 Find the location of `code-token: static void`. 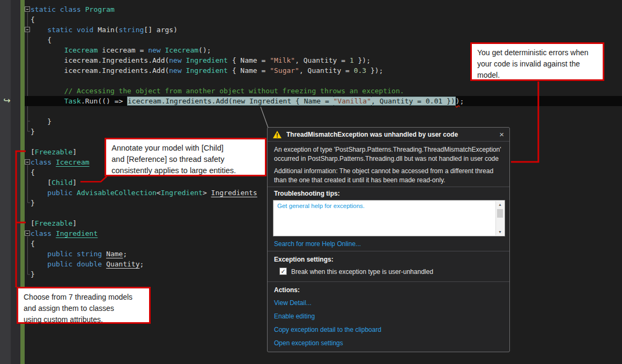

code-token: static void is located at coordinates (72, 30).